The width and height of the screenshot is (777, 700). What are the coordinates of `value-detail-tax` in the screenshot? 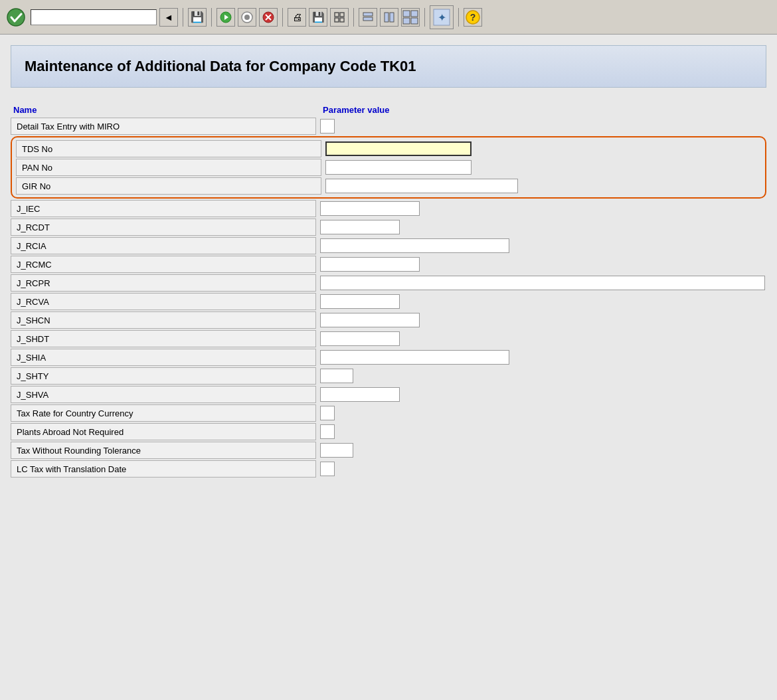 It's located at (325, 126).